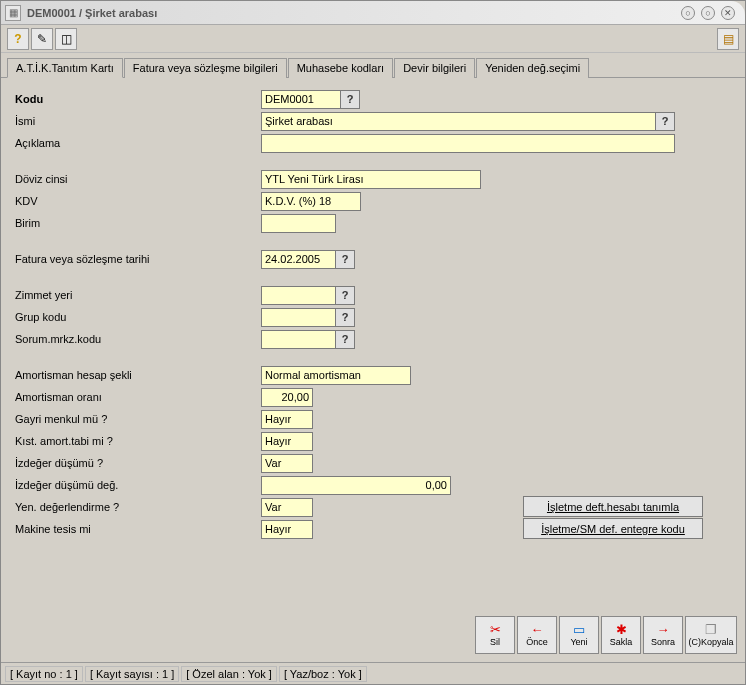 The image size is (746, 685). What do you see at coordinates (298, 260) in the screenshot?
I see `input-fatura-tarihi` at bounding box center [298, 260].